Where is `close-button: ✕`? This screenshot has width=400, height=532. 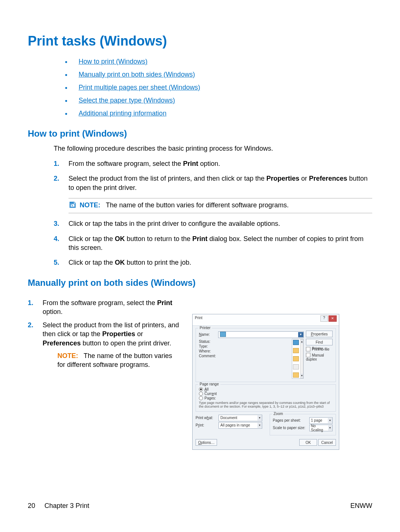
close-button: ✕ is located at coordinates (333, 318).